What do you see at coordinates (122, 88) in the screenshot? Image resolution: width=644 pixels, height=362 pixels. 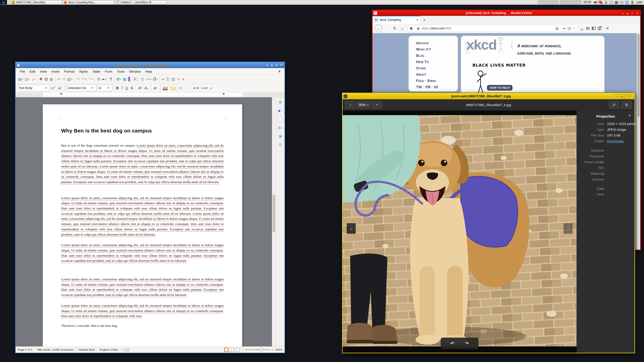 I see `italic-button: I` at bounding box center [122, 88].